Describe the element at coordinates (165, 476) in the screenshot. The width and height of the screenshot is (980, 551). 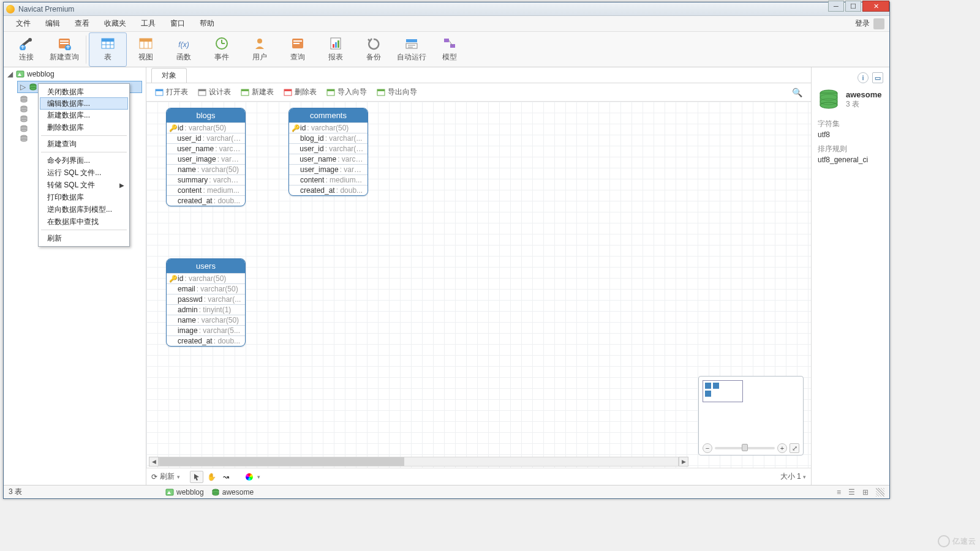
I see `refresh-button: ⟳ 刷新 ▾` at that location.